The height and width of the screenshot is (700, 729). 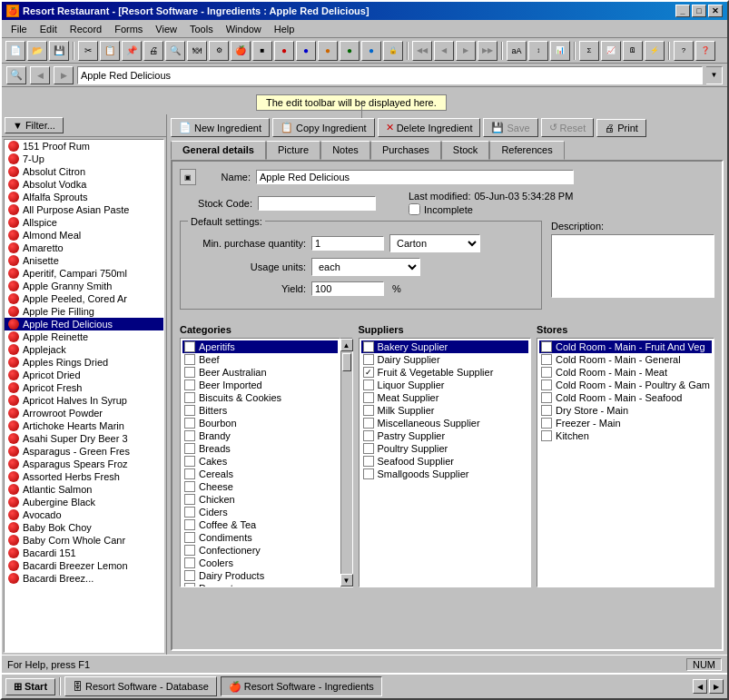 What do you see at coordinates (15, 51) in the screenshot?
I see `tb-new: 📄` at bounding box center [15, 51].